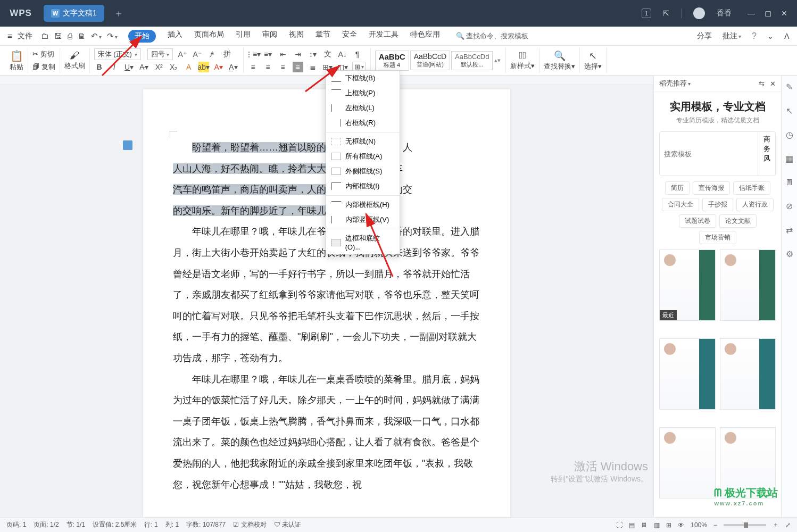 This screenshot has width=797, height=532. Describe the element at coordinates (392, 61) in the screenshot. I see `style-heading4: AaBbC 标题 4` at that location.